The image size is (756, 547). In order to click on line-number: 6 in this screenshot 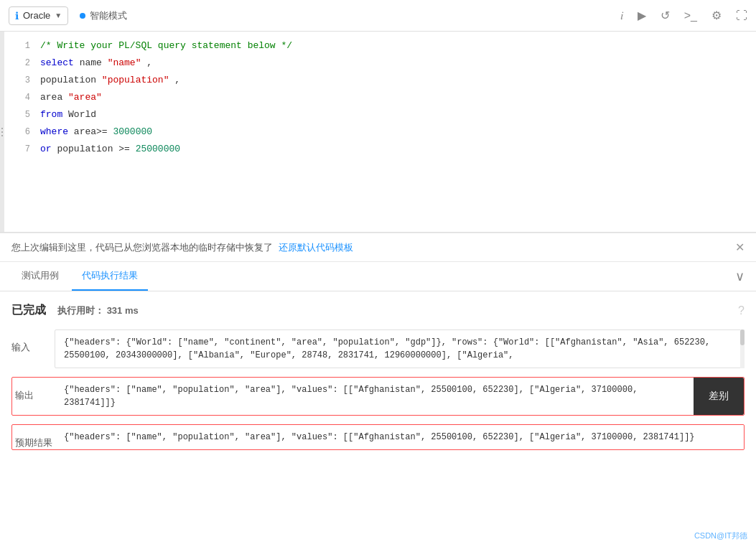, I will do `click(20, 132)`.